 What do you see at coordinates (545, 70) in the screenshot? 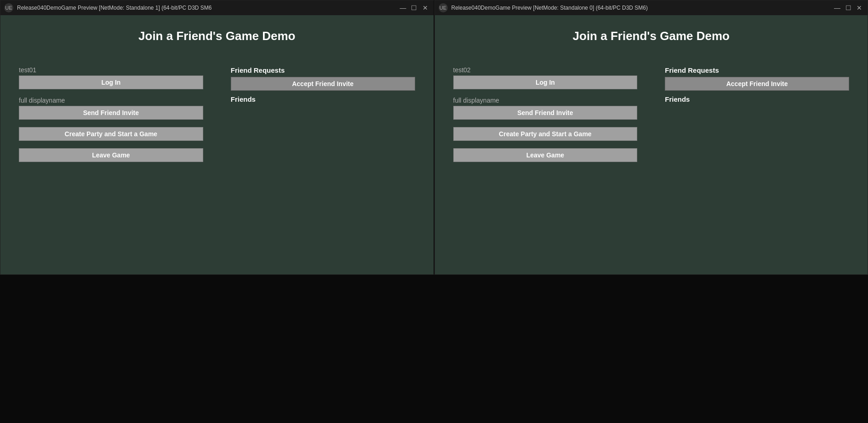
I see `username-label-right: test02` at bounding box center [545, 70].